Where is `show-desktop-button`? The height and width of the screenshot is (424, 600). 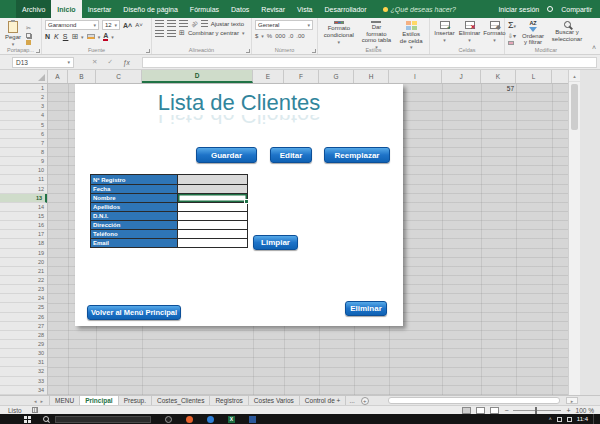
show-desktop-button is located at coordinates (594, 419).